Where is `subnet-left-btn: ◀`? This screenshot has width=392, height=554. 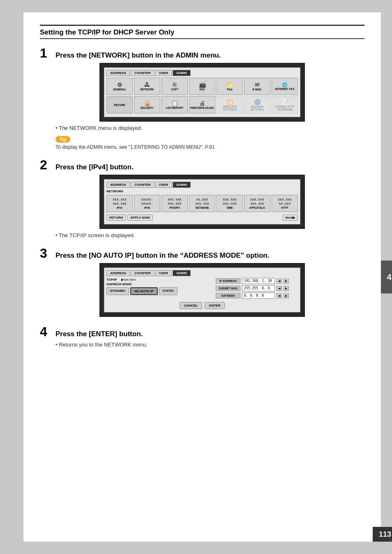
subnet-left-btn: ◀ is located at coordinates (279, 289).